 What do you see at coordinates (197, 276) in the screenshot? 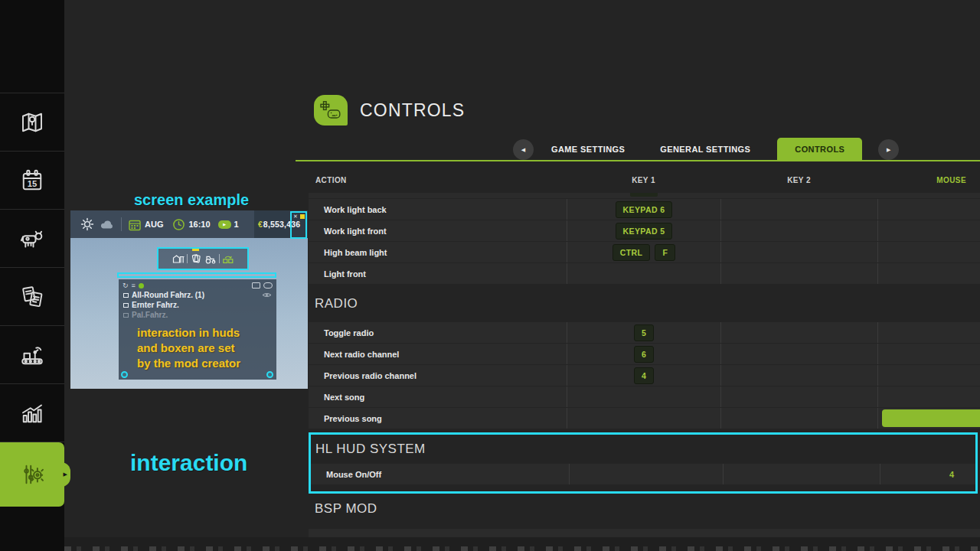
I see `annotation-underline` at bounding box center [197, 276].